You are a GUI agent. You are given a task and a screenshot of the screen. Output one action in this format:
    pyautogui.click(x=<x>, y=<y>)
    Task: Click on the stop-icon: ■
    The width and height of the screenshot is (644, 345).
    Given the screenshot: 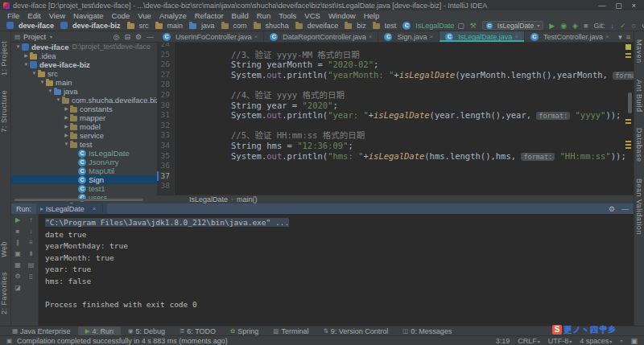 What is the action you would take?
    pyautogui.click(x=18, y=232)
    